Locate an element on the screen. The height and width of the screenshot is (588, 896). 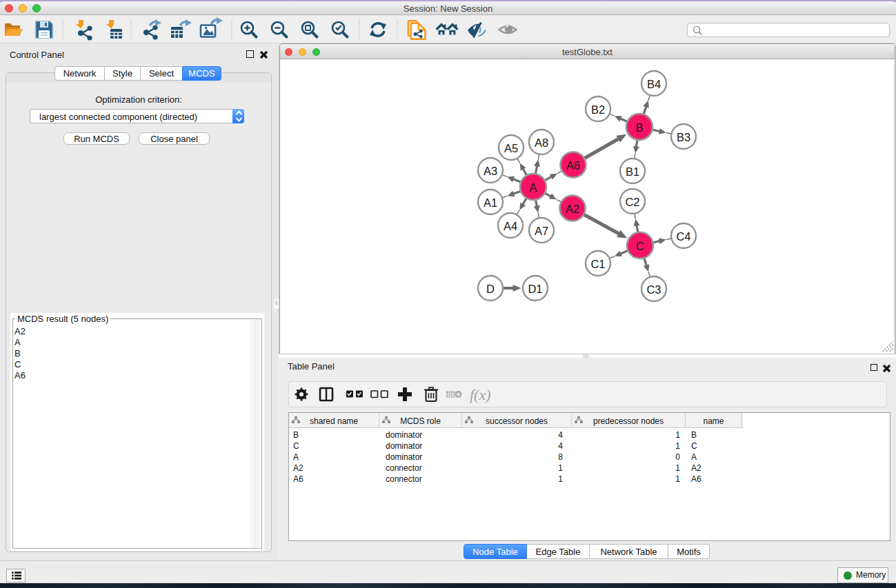
svg-text: B4 is located at coordinates (654, 84).